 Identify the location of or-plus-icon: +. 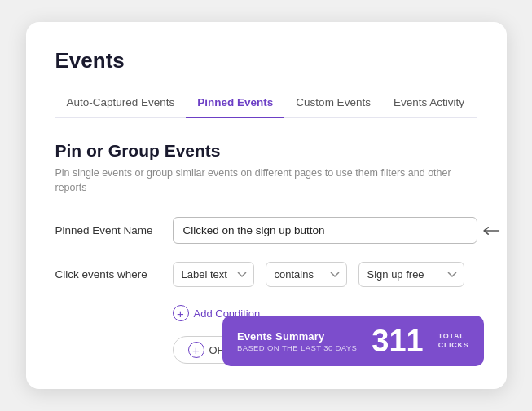
(196, 350).